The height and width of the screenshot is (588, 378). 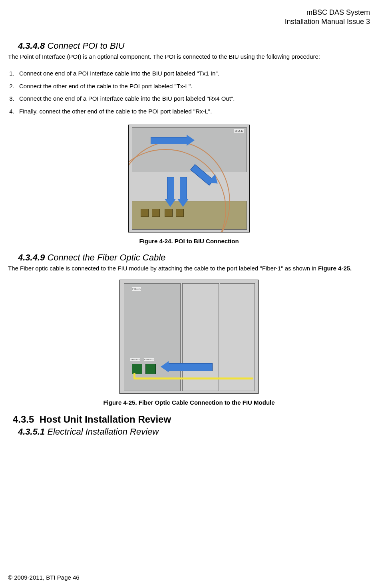 What do you see at coordinates (105, 419) in the screenshot?
I see `section-title: Host Unit Installation Review` at bounding box center [105, 419].